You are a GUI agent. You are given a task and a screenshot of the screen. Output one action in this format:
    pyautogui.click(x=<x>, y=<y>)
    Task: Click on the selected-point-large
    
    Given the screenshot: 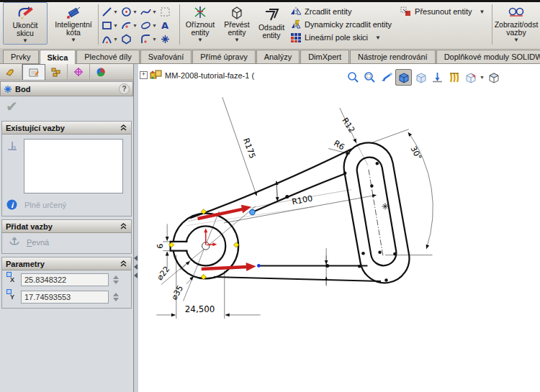 What is the action you would take?
    pyautogui.click(x=252, y=211)
    